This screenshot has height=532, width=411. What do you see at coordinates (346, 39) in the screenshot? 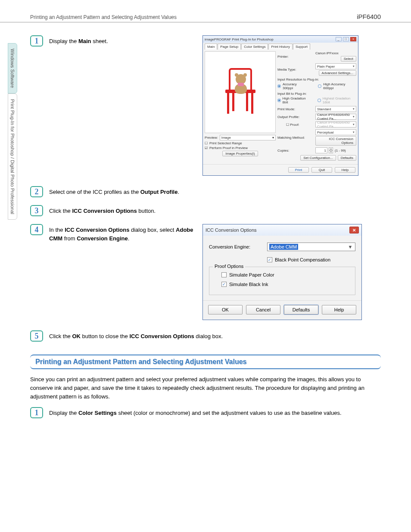
I see `window-buttons: _ □ ×` at bounding box center [346, 39].